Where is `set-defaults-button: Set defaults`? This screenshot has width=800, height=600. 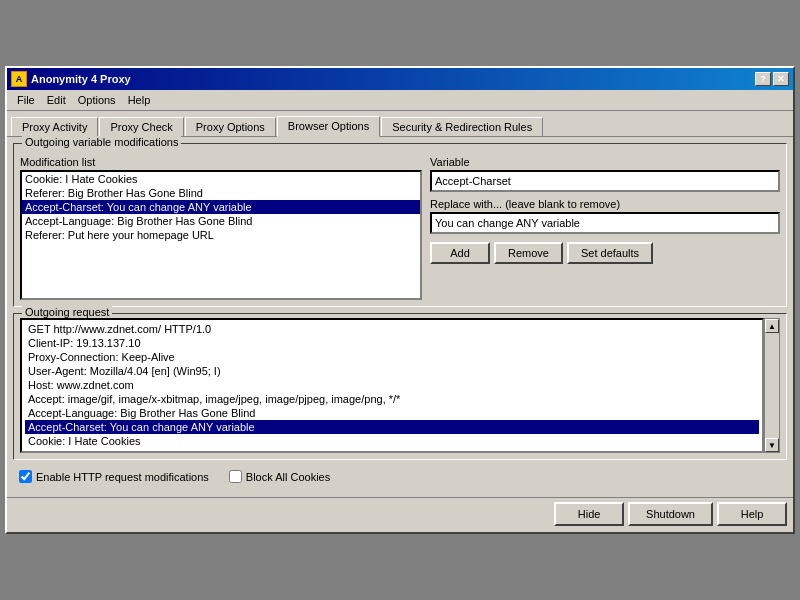 set-defaults-button: Set defaults is located at coordinates (610, 253).